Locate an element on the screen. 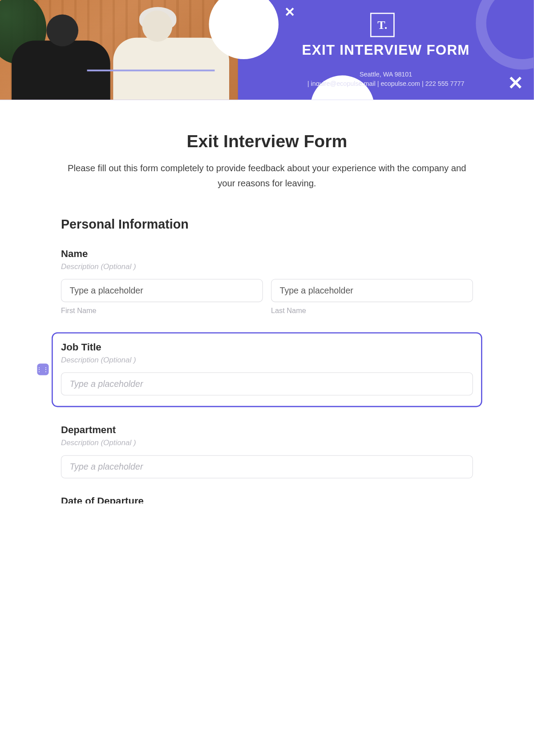  question-label: Department is located at coordinates (267, 430).